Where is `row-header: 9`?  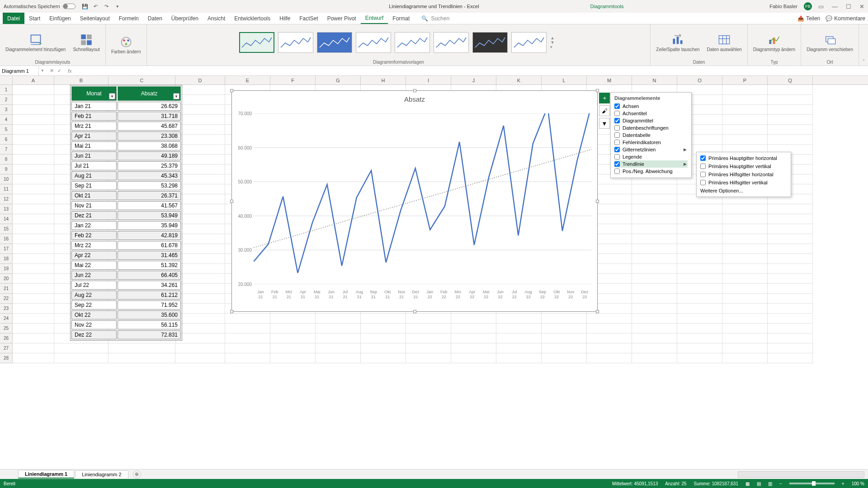 row-header: 9 is located at coordinates (6, 169).